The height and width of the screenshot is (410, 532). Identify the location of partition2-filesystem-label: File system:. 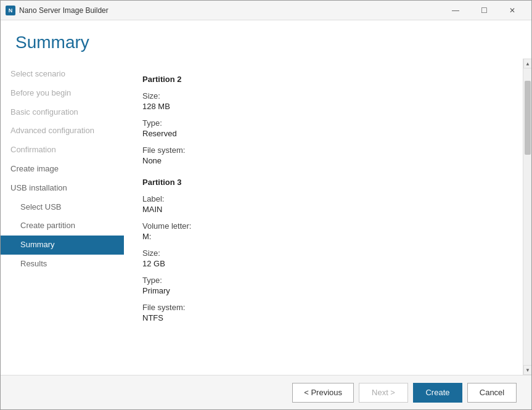
(323, 150).